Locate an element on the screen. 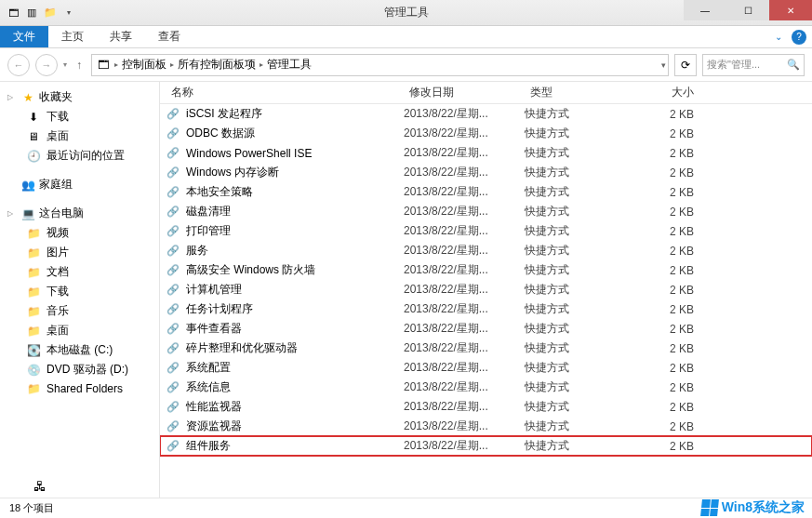 The image size is (812, 518). sidebar-item-downloads: ⬇下载 is located at coordinates (80, 117).